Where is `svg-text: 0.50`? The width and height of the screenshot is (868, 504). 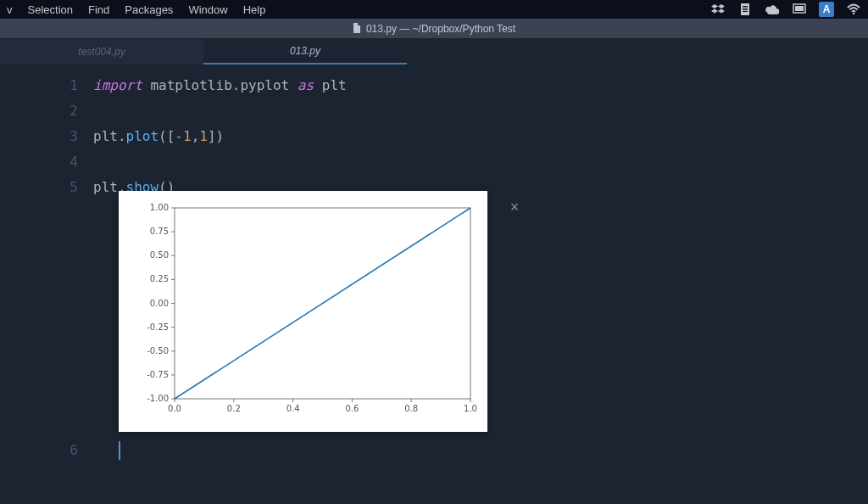 svg-text: 0.50 is located at coordinates (159, 255).